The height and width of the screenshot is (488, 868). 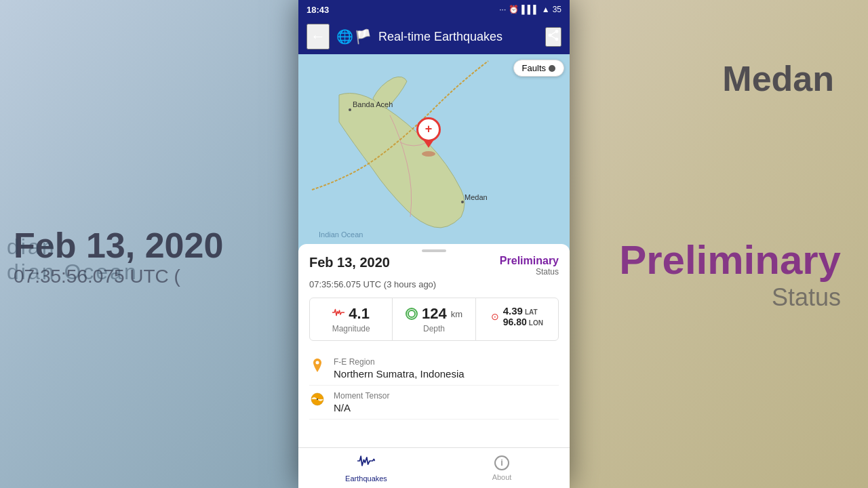 What do you see at coordinates (429, 137) in the screenshot?
I see `earthquake-marker: +` at bounding box center [429, 137].